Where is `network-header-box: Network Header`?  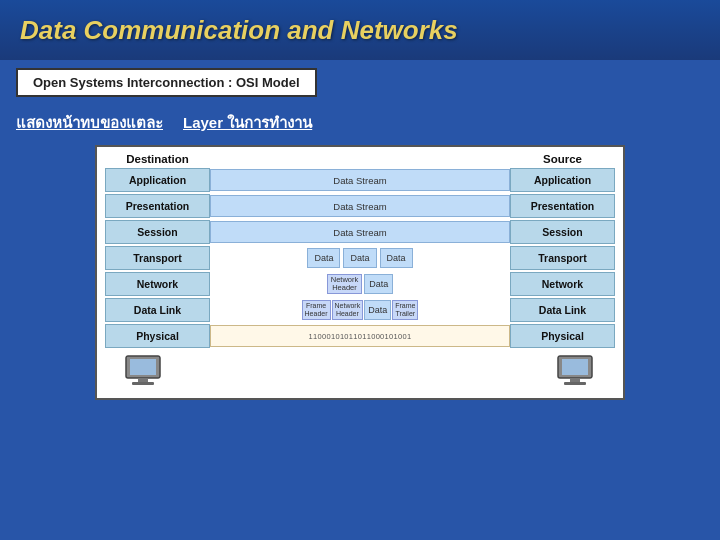 network-header-box: Network Header is located at coordinates (345, 284).